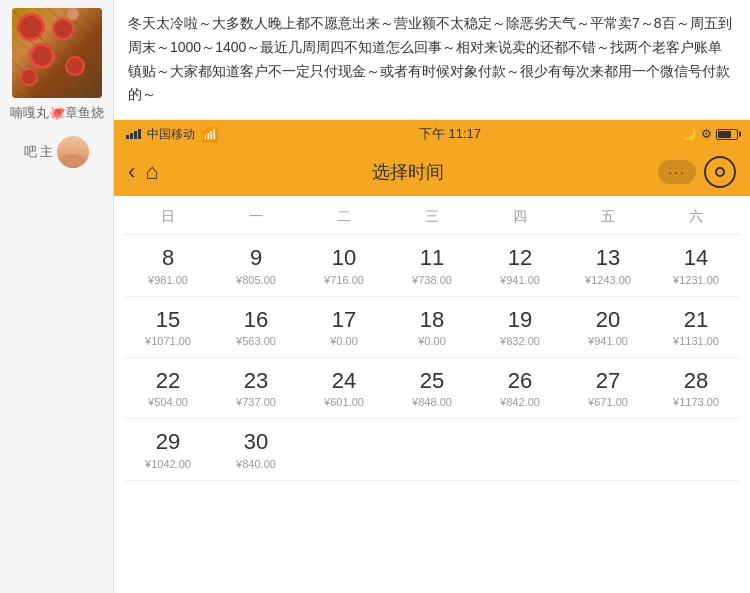 The height and width of the screenshot is (593, 750). Describe the element at coordinates (520, 388) in the screenshot. I see `day-26: 26¥842.00` at that location.